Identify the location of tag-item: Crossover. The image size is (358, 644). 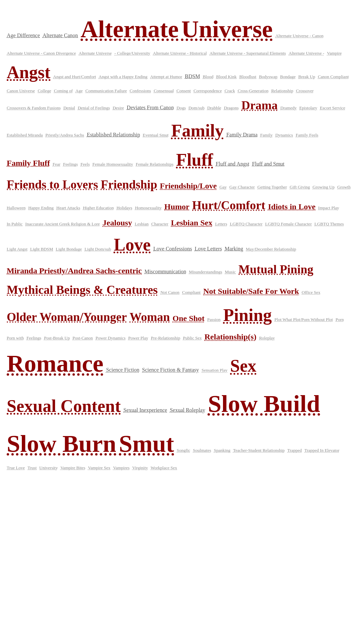
(305, 91).